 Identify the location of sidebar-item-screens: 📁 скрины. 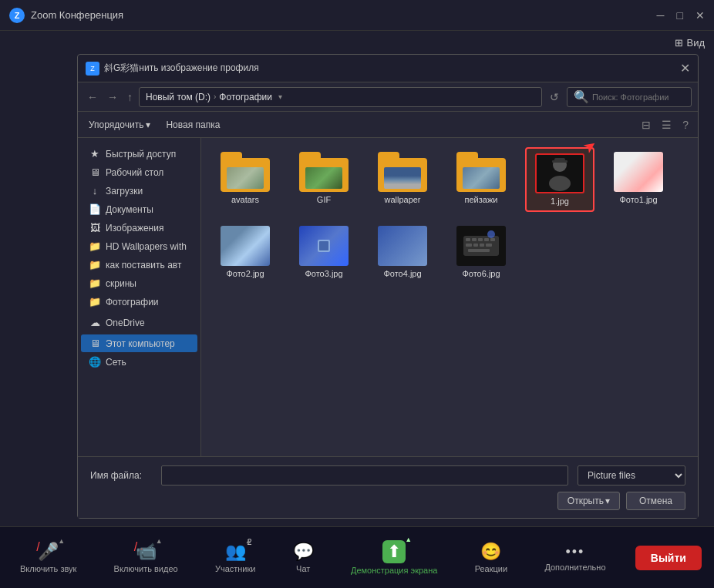
(139, 284).